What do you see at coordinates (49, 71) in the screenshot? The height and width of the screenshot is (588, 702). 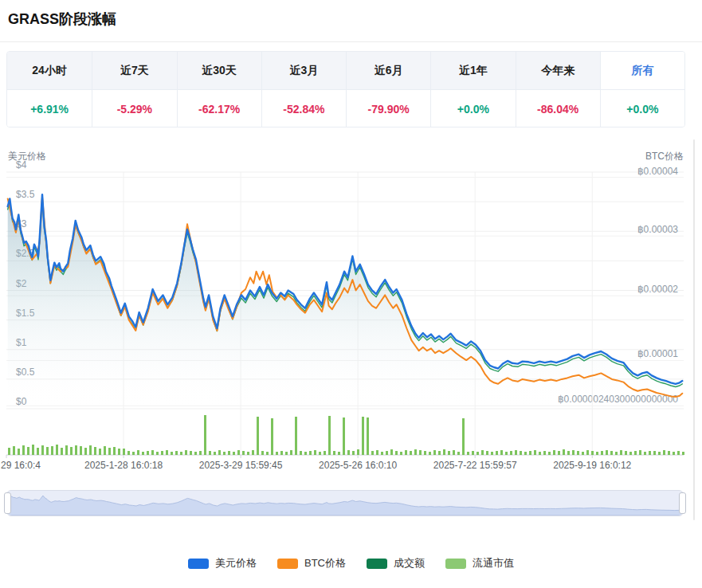 I see `period-tab-0: 24小时` at bounding box center [49, 71].